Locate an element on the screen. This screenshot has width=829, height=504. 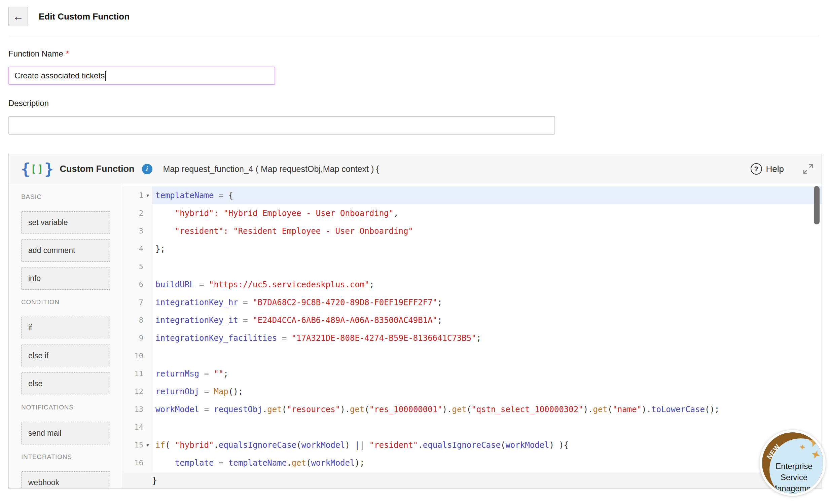
snippet-button-info: info is located at coordinates (66, 279).